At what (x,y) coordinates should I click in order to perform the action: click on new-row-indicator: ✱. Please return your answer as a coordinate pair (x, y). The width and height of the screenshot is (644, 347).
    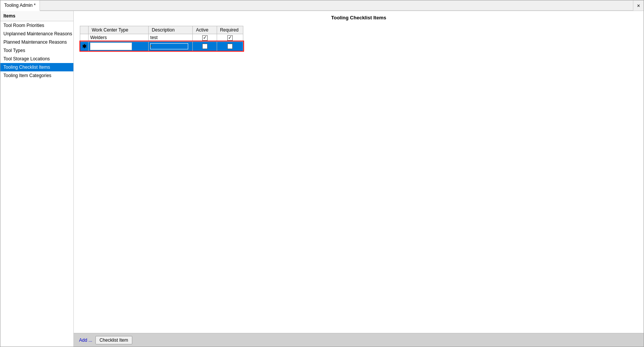
    Looking at the image, I should click on (84, 46).